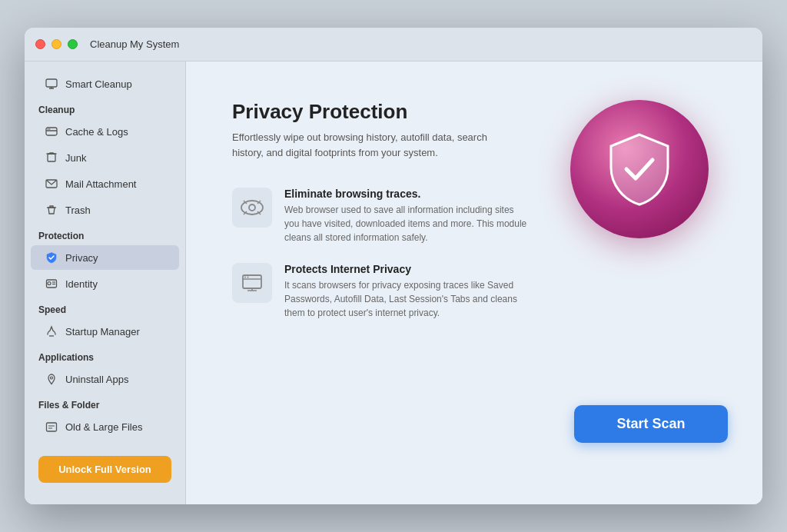 The image size is (787, 532). Describe the element at coordinates (105, 427) in the screenshot. I see `sidebar-item-old-large-files: Old & Large Files` at that location.